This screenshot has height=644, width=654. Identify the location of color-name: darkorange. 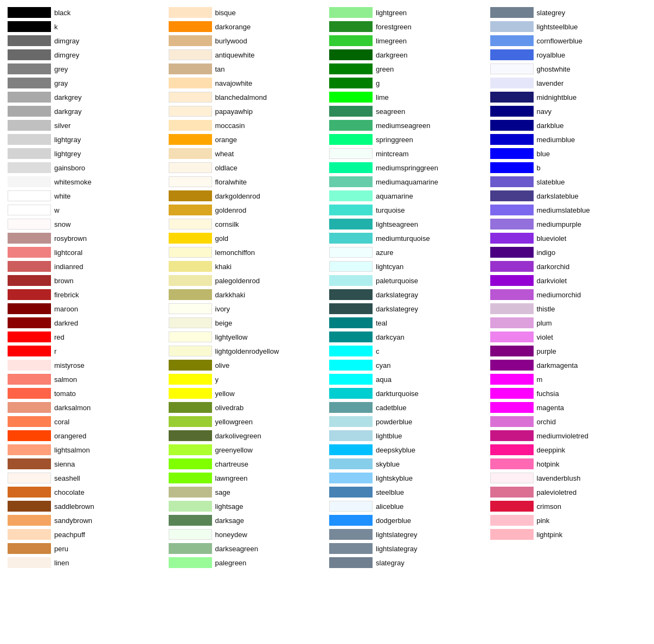
(233, 27).